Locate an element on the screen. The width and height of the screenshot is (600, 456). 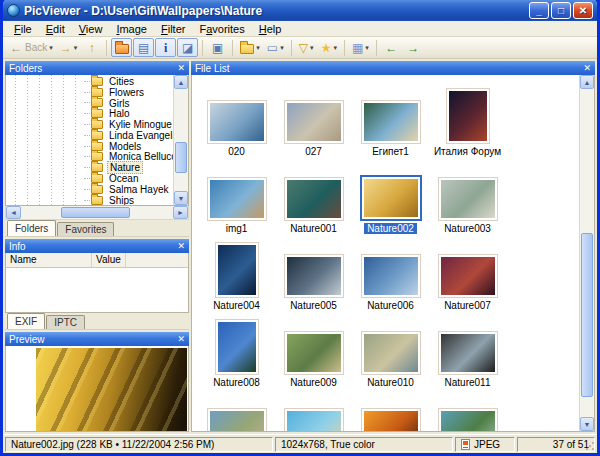
menu-view: View is located at coordinates (91, 29).